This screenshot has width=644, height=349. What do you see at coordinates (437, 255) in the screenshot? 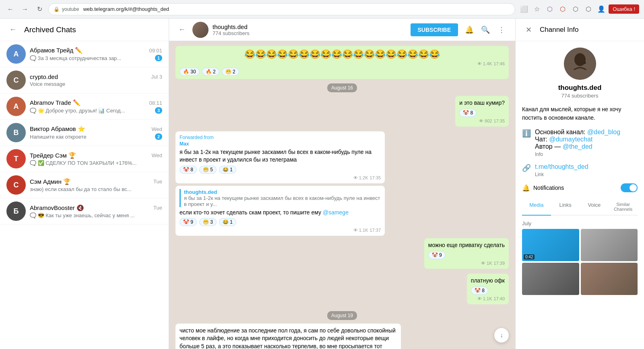
I see `r-clown9b: 🤡 9` at bounding box center [437, 255].